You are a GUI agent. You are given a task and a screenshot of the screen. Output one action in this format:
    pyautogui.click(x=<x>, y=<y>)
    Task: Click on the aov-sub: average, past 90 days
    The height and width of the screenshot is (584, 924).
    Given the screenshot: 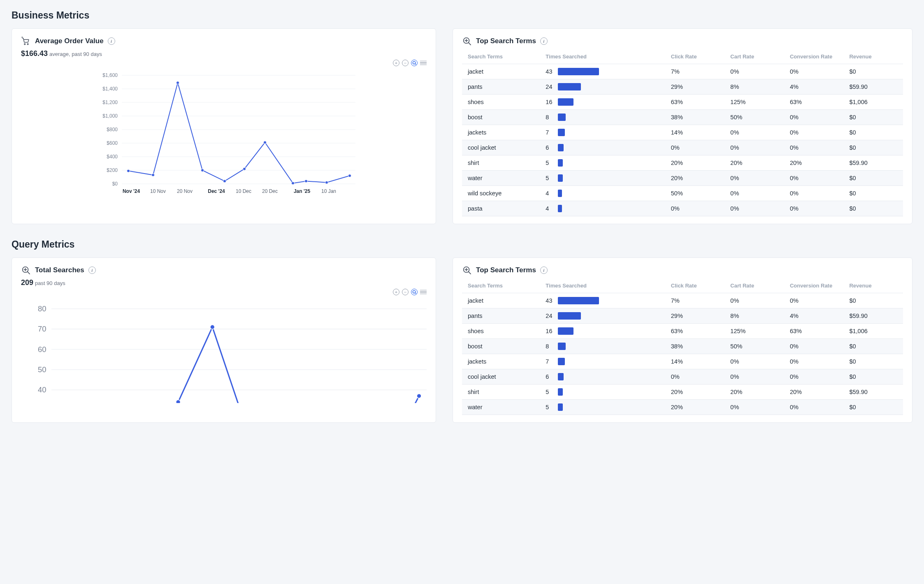 What is the action you would take?
    pyautogui.click(x=76, y=54)
    